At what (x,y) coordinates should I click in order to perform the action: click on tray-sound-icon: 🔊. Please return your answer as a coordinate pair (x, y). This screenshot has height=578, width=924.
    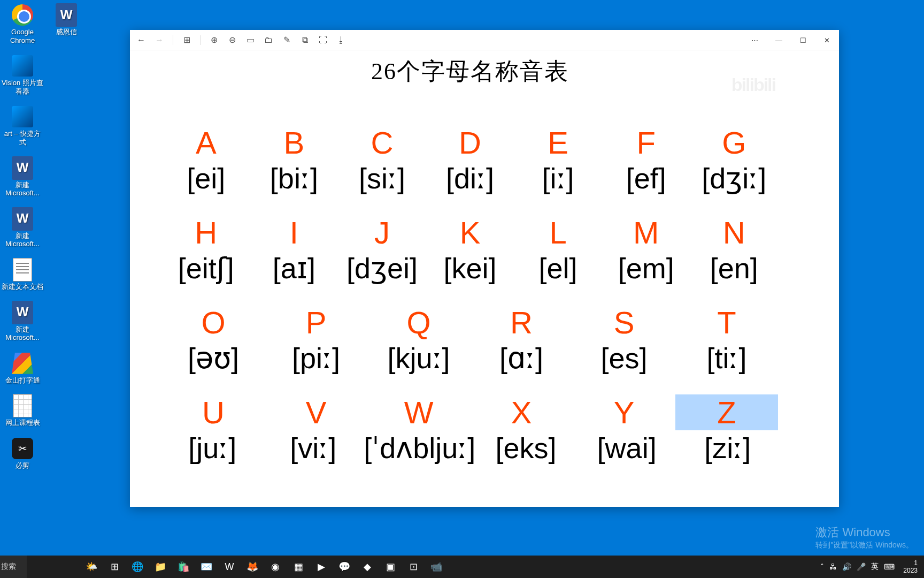
    Looking at the image, I should click on (847, 567).